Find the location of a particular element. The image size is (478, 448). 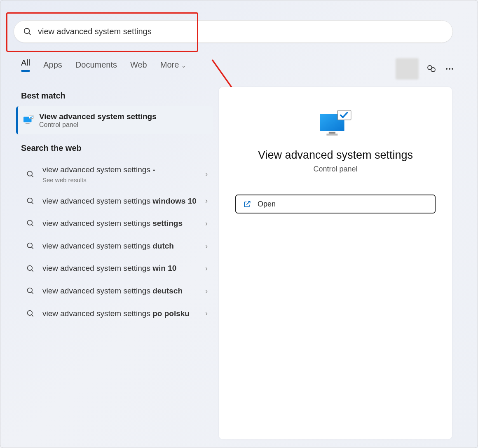

web-search-item-text: view advanced system settings deutsch is located at coordinates (120, 291).